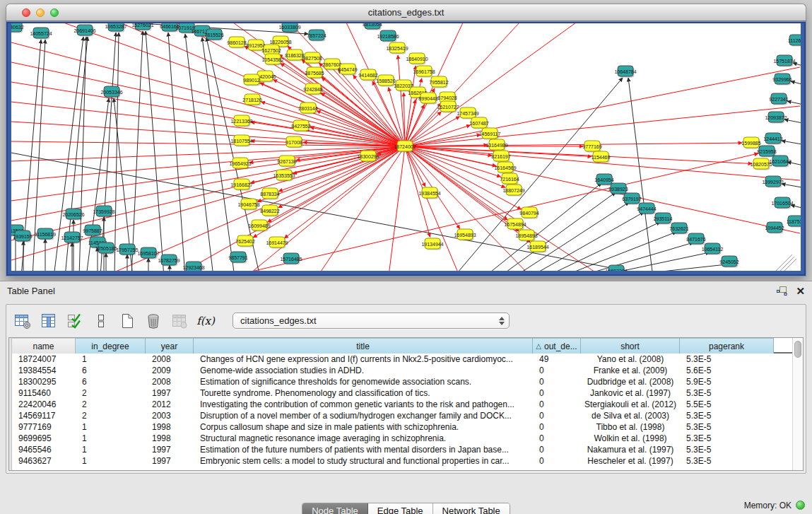 The height and width of the screenshot is (514, 812). I want to click on graph-node: 10820575, so click(760, 164).